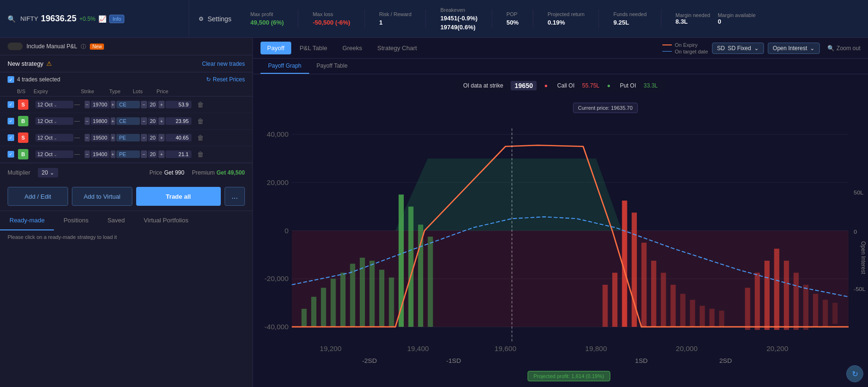 This screenshot has height=387, width=868. Describe the element at coordinates (524, 86) in the screenshot. I see `oi-strike-value: 19650` at that location.